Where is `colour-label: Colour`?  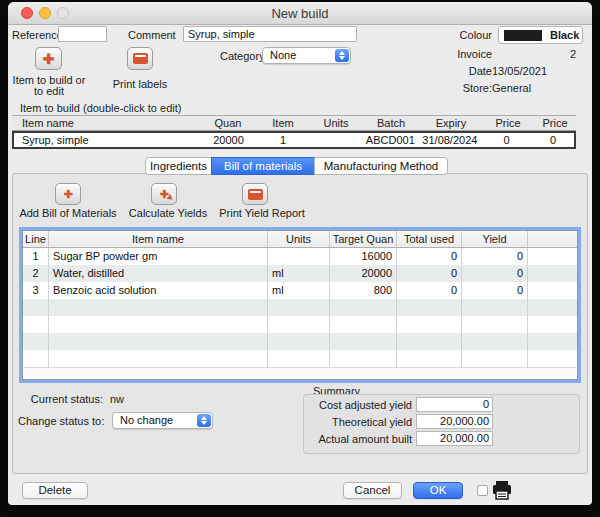 colour-label: Colour is located at coordinates (470, 35).